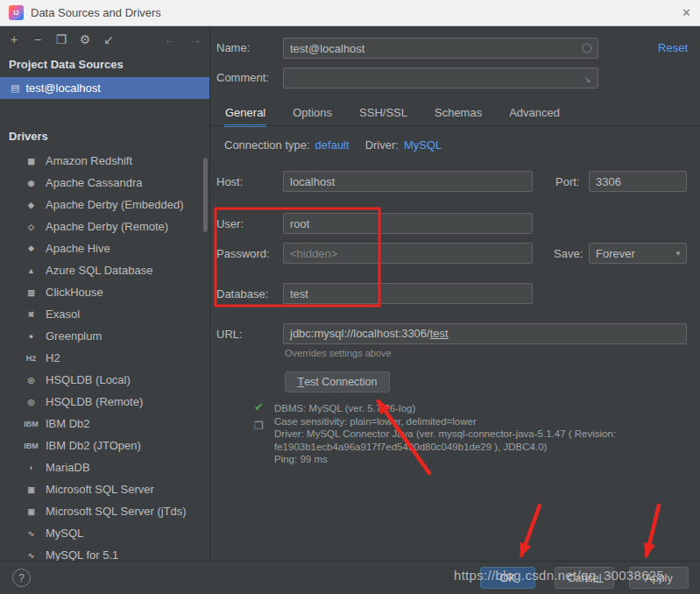 The image size is (700, 594). Describe the element at coordinates (484, 422) in the screenshot. I see `result-line: Case sensitivity: plain=lower, delimited…` at that location.